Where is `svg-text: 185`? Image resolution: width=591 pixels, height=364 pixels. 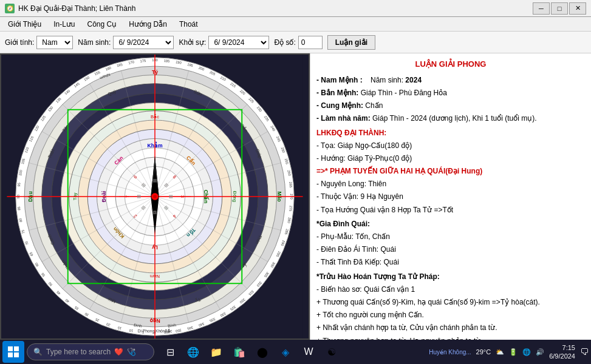 svg-text: 185 is located at coordinates (167, 61).